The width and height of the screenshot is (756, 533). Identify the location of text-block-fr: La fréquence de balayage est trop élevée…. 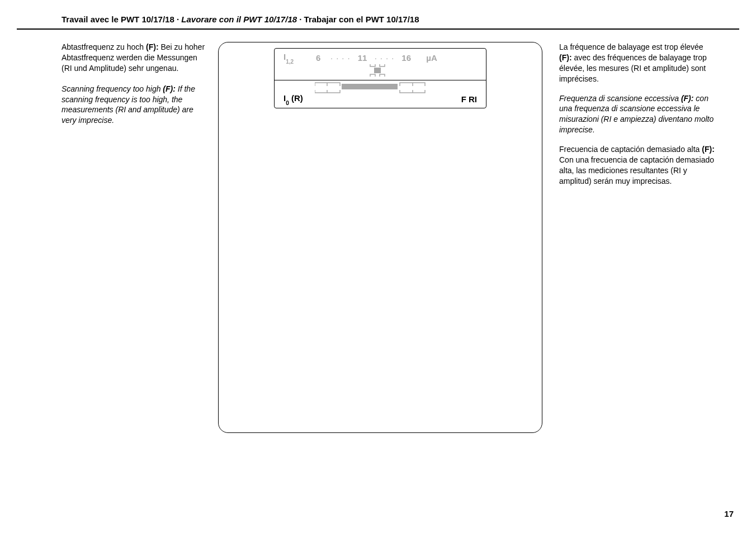
(637, 63).